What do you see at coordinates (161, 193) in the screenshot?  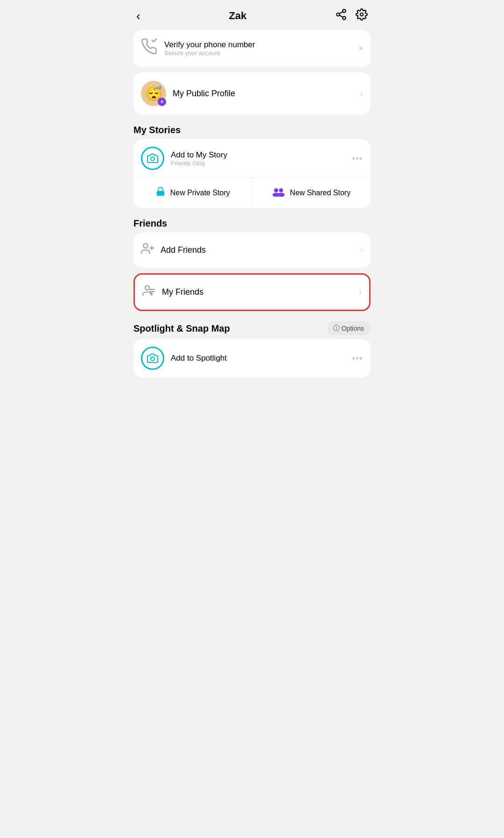 I see `lock-icon` at bounding box center [161, 193].